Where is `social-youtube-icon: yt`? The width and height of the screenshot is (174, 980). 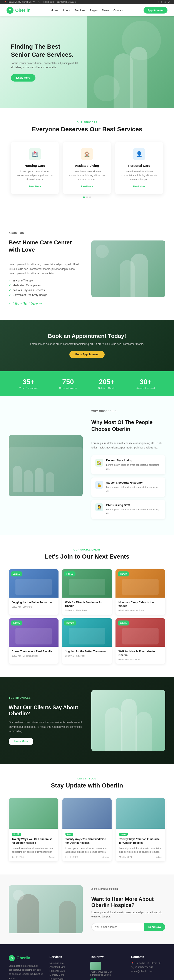 social-youtube-icon: yt is located at coordinates (169, 2).